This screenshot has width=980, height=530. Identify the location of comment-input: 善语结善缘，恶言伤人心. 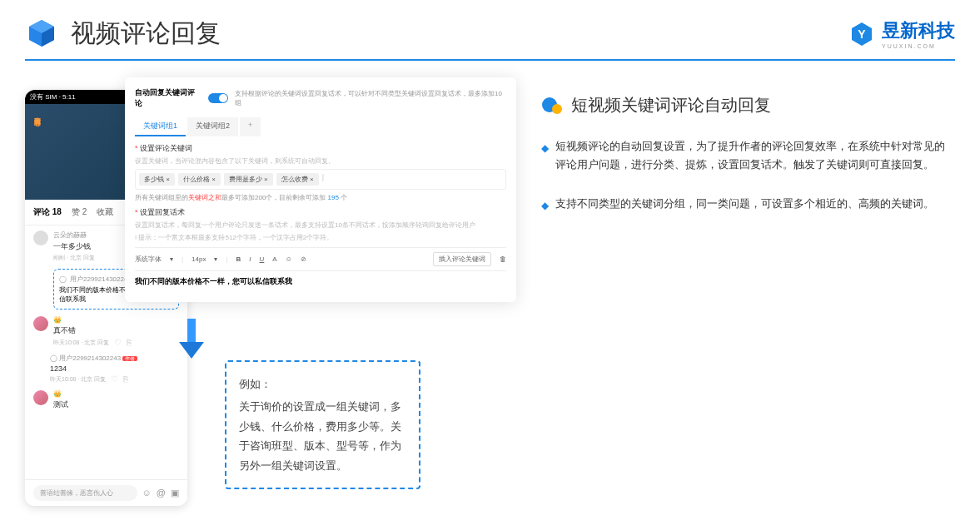
(85, 493).